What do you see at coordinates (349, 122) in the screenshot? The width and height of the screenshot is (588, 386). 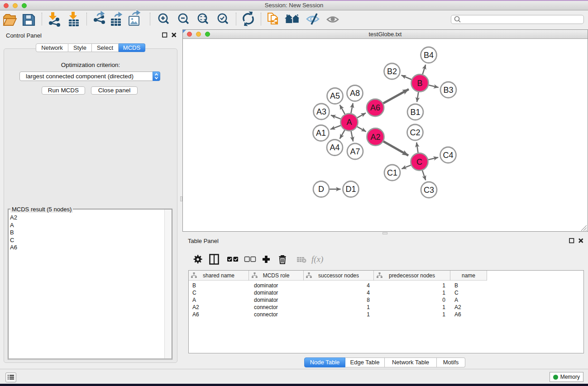 I see `svg-text: A` at bounding box center [349, 122].